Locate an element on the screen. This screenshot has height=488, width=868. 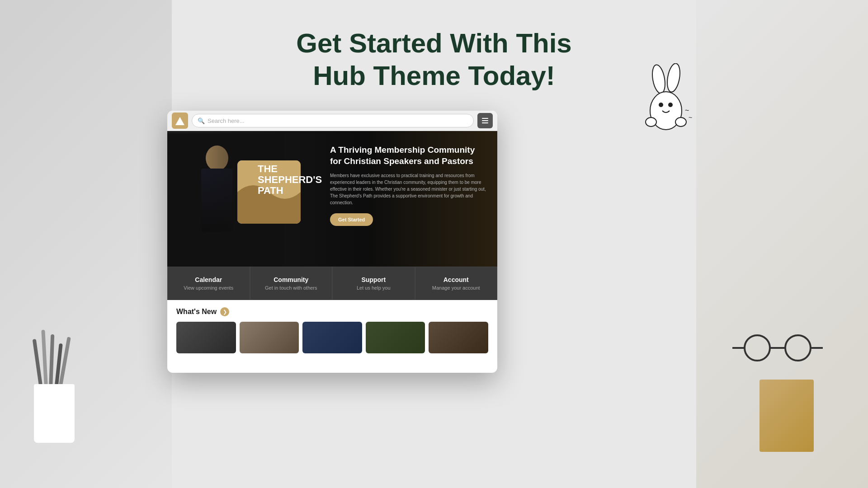
hero-description: Members have exclusive access to practic… is located at coordinates (409, 189).